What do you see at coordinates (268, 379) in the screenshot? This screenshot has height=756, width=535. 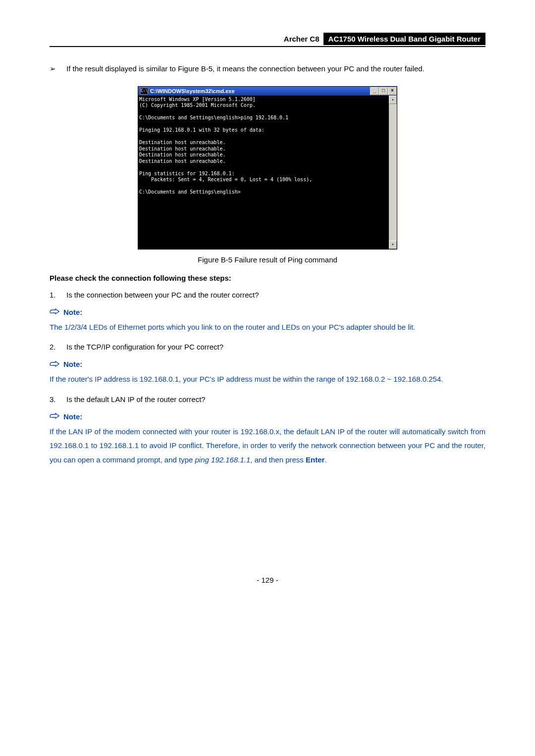 I see `note-2-body: If the router's IP address is 192.168.0.…` at bounding box center [268, 379].